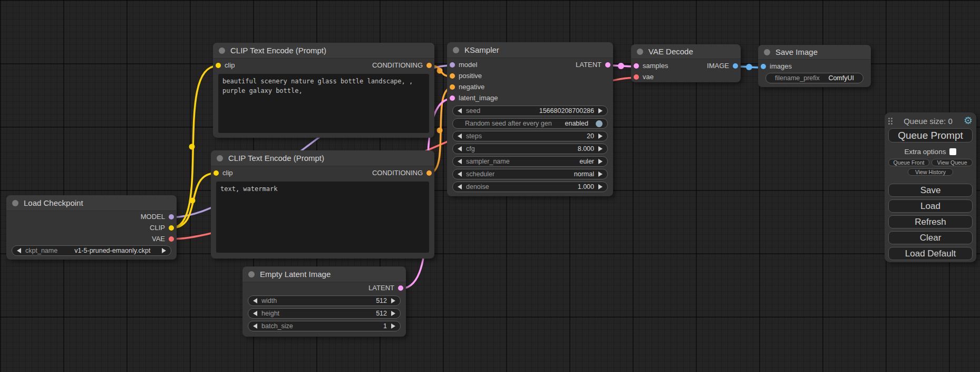 The image size is (980, 372). Describe the element at coordinates (324, 301) in the screenshot. I see `widget-width: width 512` at that location.